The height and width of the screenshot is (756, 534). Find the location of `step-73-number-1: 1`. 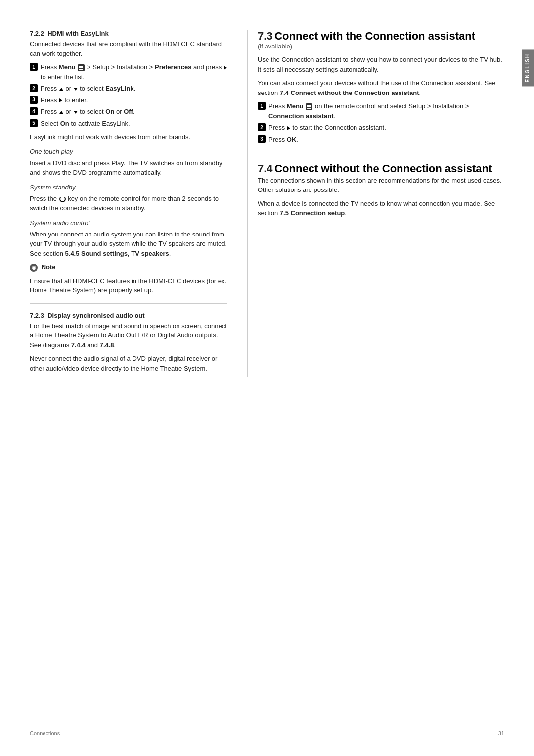

step-73-number-1: 1 is located at coordinates (262, 106).